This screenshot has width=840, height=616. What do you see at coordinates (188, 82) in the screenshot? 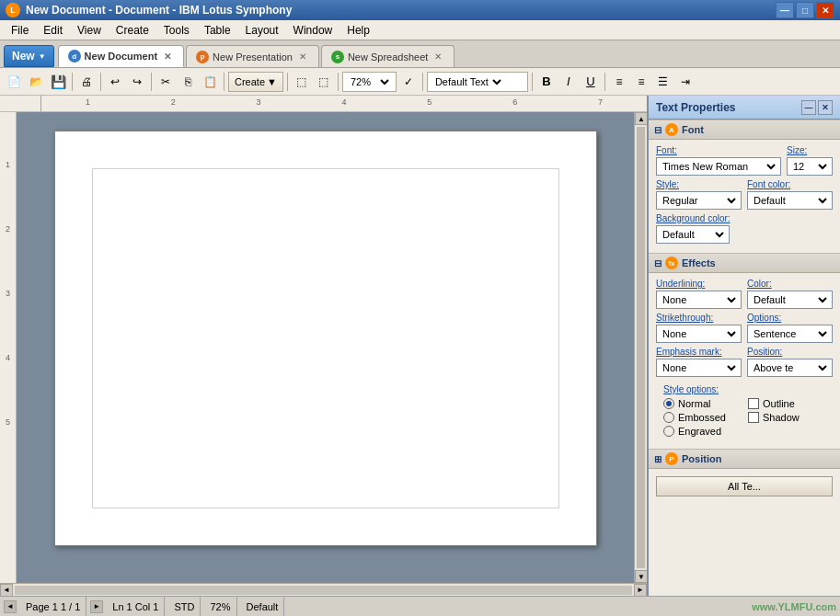
I see `copy-button: ⎘` at bounding box center [188, 82].